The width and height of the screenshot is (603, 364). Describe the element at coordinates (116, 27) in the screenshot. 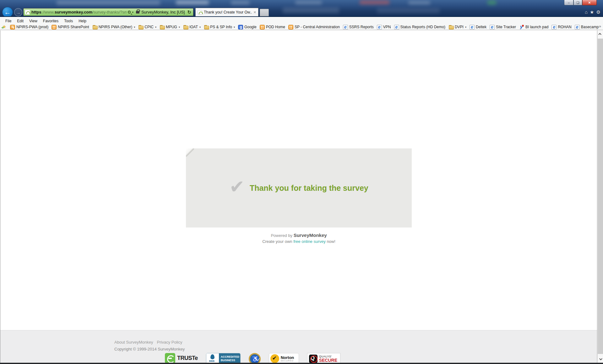

I see `favorites-item-label: NPIRS PWA (Other)` at that location.